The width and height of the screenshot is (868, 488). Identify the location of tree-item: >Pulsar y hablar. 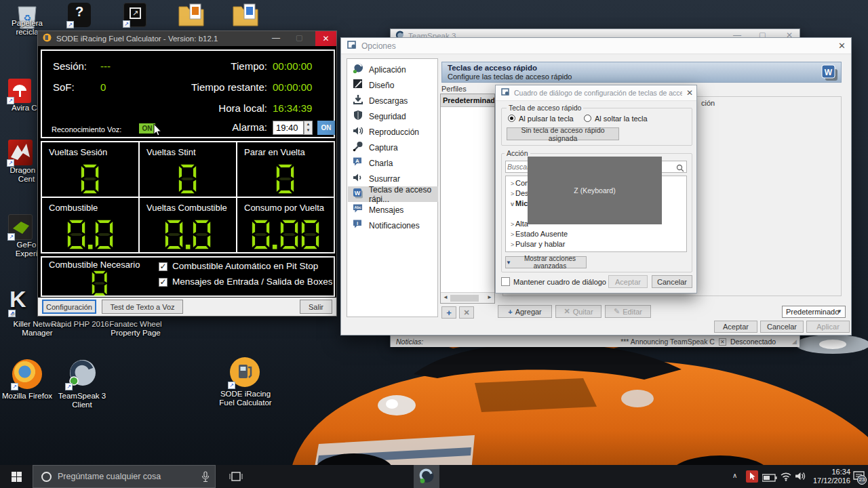
(536, 244).